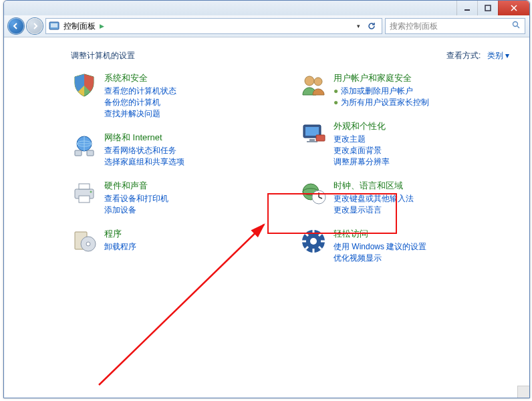  Describe the element at coordinates (405, 90) in the screenshot. I see `category-user-accounts: 用户帐户和家庭安全 ● 添加或删除用户帐户 ● 为所有用户设置家长控制` at that location.